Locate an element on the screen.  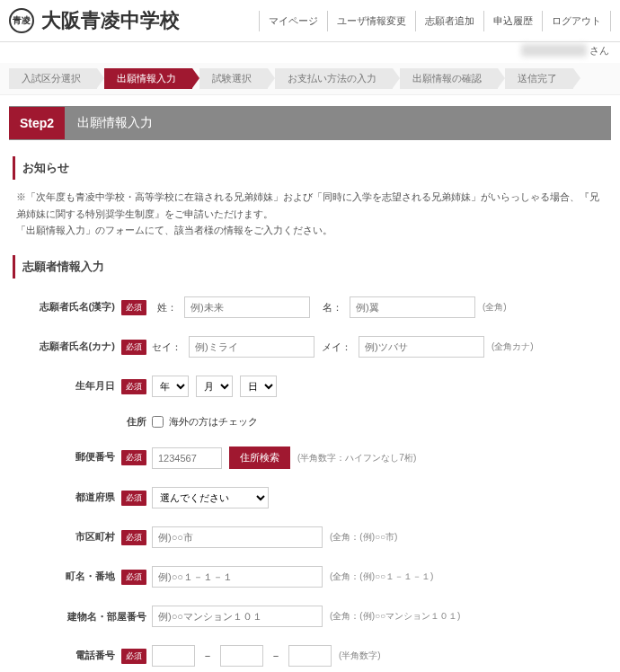
label-birth: 生年月日 必須 is located at coordinates (83, 386).